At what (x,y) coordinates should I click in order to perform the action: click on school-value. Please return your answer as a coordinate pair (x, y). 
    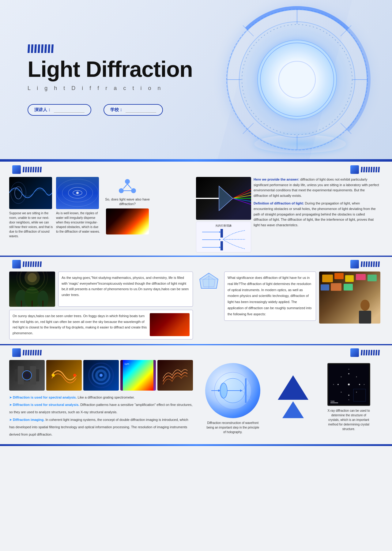
    Looking at the image, I should click on (141, 110).